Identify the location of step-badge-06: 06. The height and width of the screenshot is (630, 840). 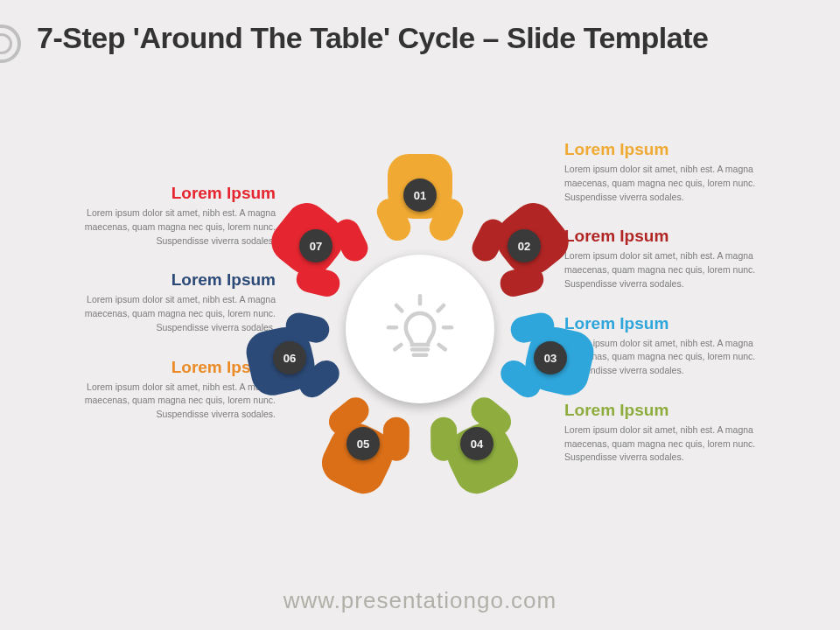
(290, 358).